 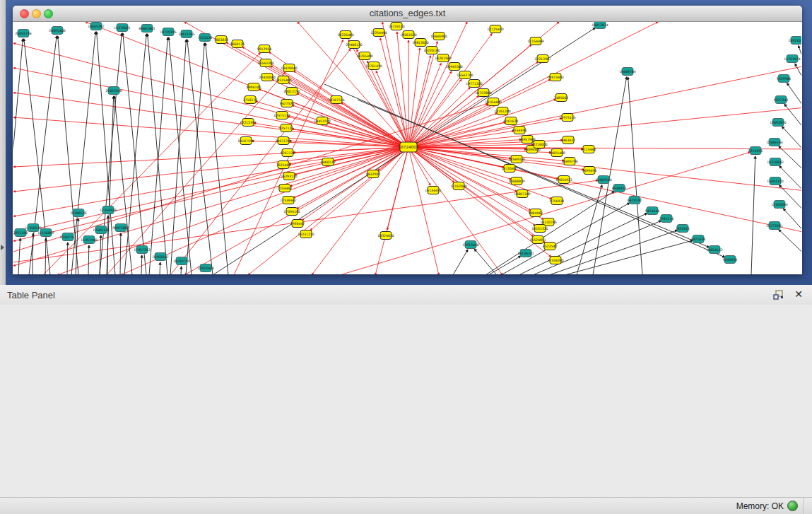 I want to click on graph-node-label: 2718176, so click(x=250, y=100).